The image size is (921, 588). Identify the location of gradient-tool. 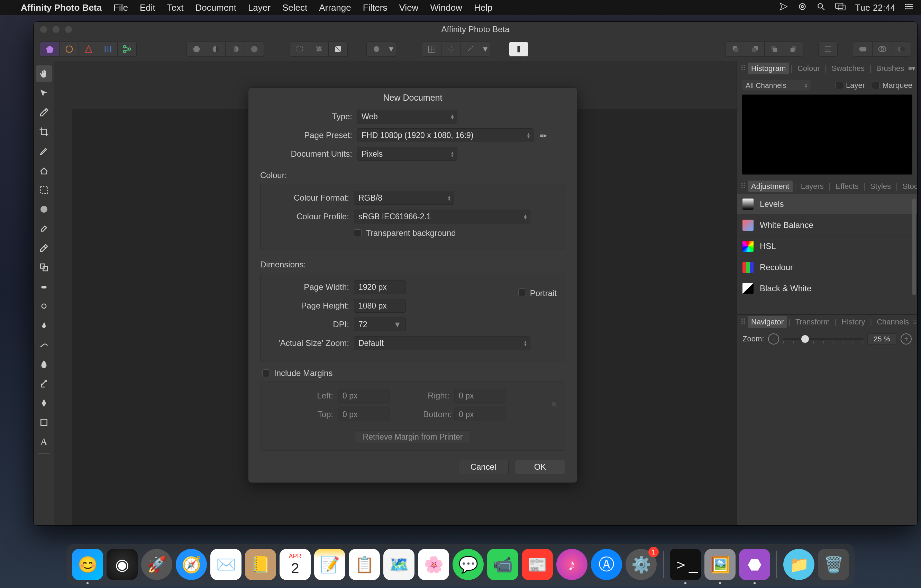
(44, 210).